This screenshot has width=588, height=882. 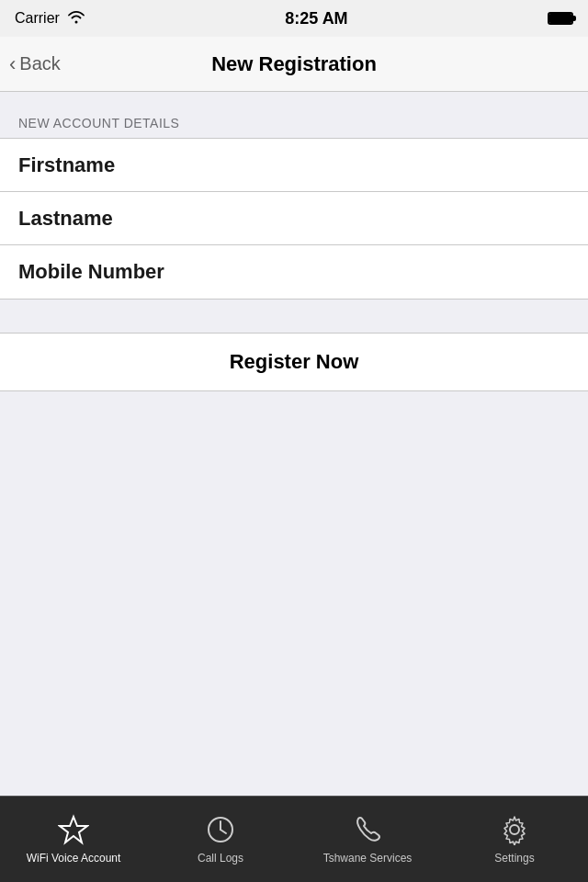 What do you see at coordinates (368, 830) in the screenshot?
I see `phone-icon` at bounding box center [368, 830].